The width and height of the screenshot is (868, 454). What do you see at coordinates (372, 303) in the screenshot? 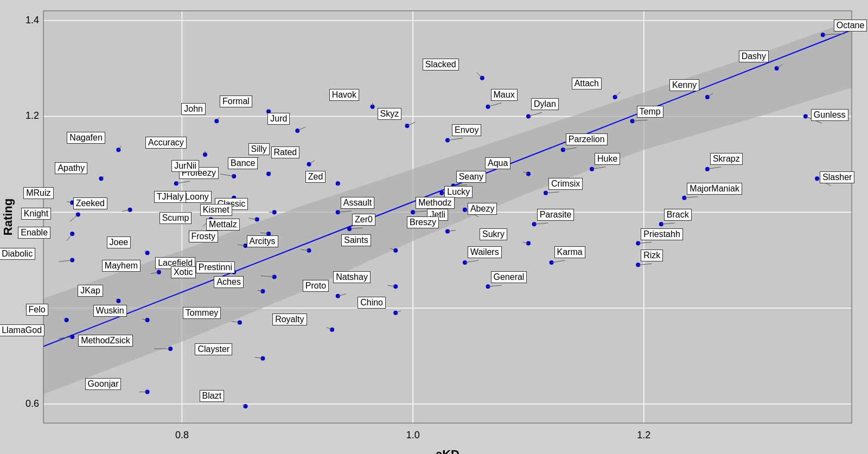
I see `player-label: Chino` at bounding box center [372, 303].